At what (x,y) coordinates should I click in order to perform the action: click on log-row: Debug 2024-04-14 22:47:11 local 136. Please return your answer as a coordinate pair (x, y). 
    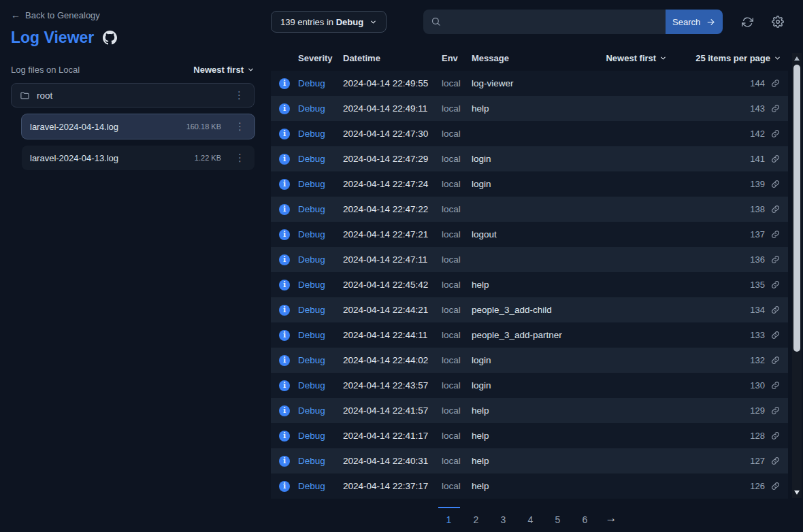
    Looking at the image, I should click on (529, 260).